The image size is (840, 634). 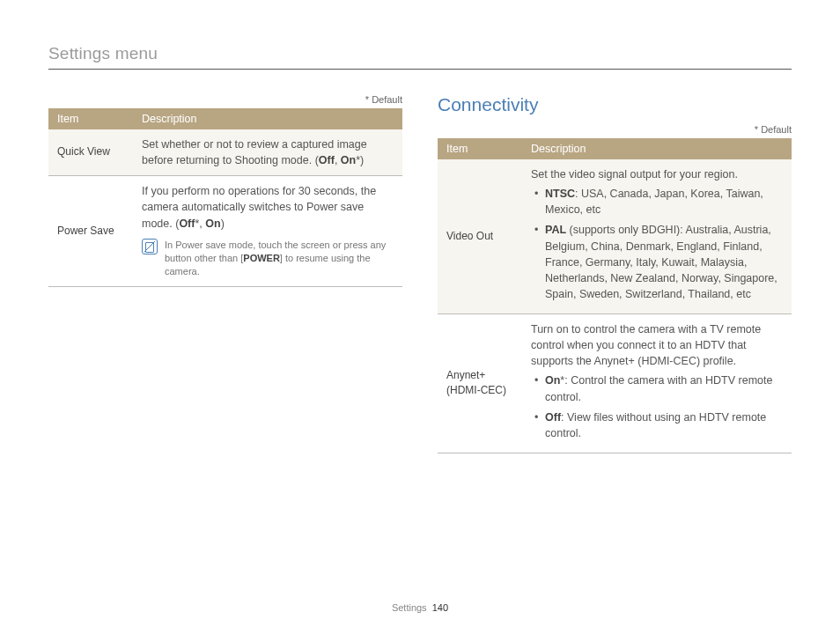 What do you see at coordinates (654, 202) in the screenshot?
I see `text: : USA, Canada, Japan, Korea, Taiwan, Mex…` at bounding box center [654, 202].